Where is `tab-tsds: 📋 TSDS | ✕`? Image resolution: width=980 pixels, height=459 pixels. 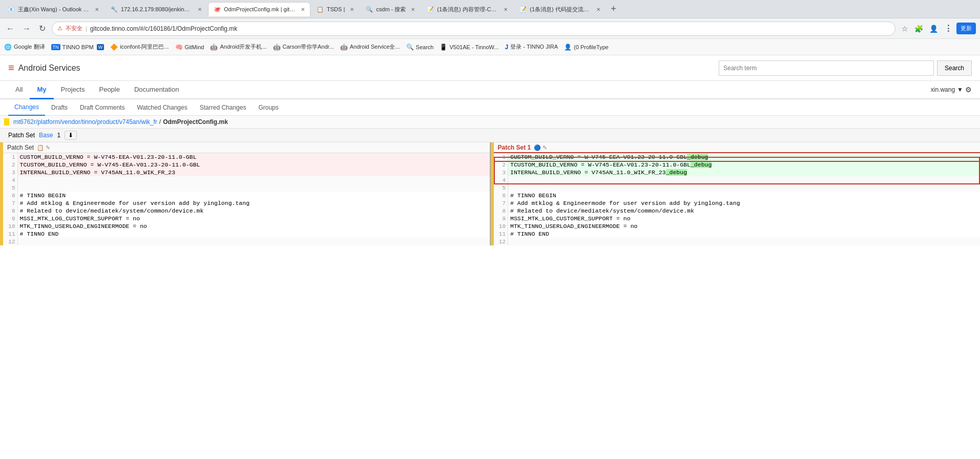
tab-tsds: 📋 TSDS | ✕ is located at coordinates (335, 9).